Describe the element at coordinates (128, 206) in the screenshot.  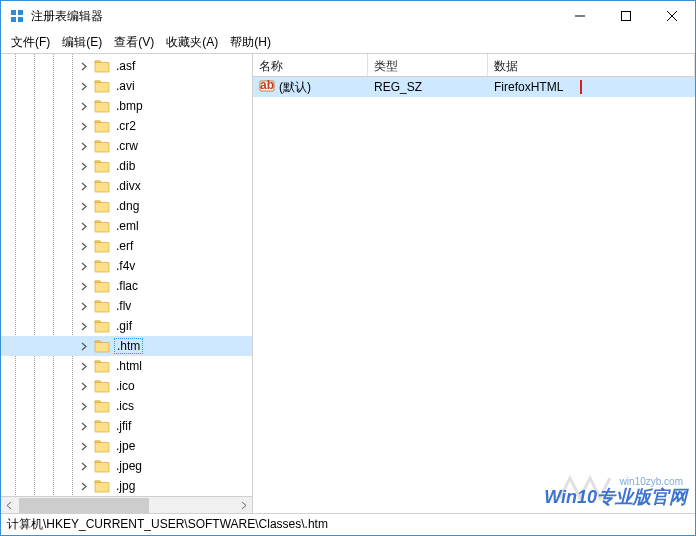
I see `tree-item-label: .dng` at that location.